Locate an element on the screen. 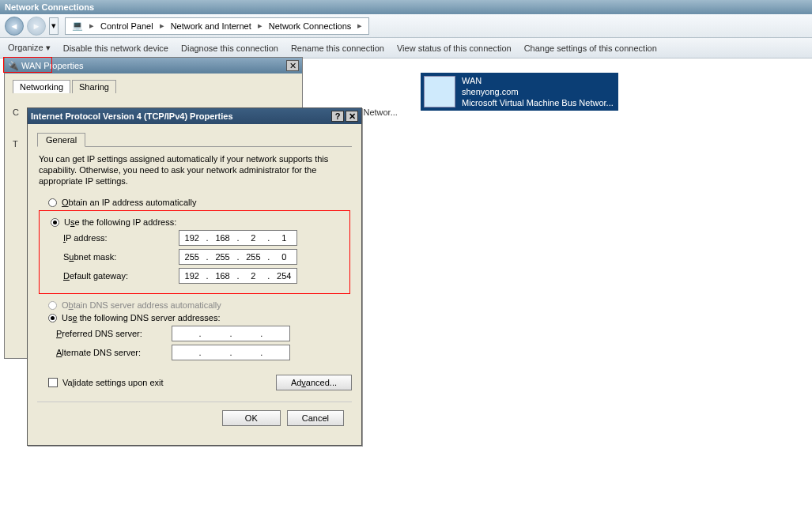 This screenshot has width=812, height=509. radio-label: Use the following DNS server addresses: is located at coordinates (141, 318).